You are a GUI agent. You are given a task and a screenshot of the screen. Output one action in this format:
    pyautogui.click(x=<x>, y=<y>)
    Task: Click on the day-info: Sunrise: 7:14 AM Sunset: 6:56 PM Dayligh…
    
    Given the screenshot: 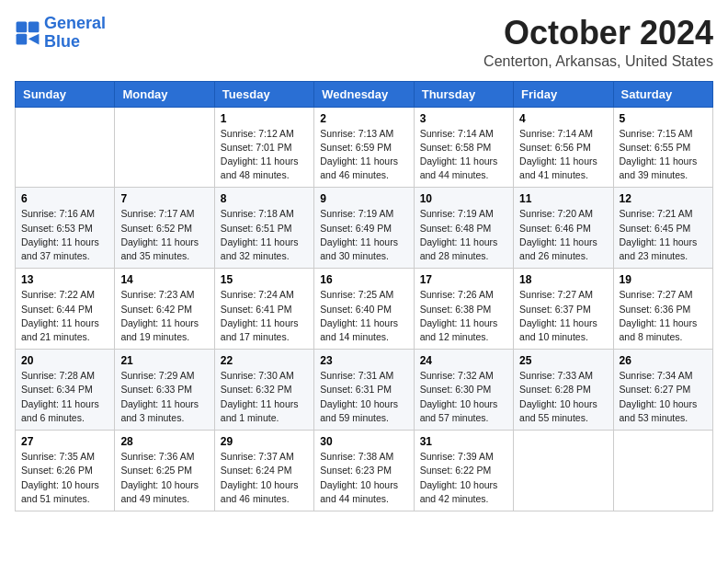 What is the action you would take?
    pyautogui.click(x=563, y=155)
    